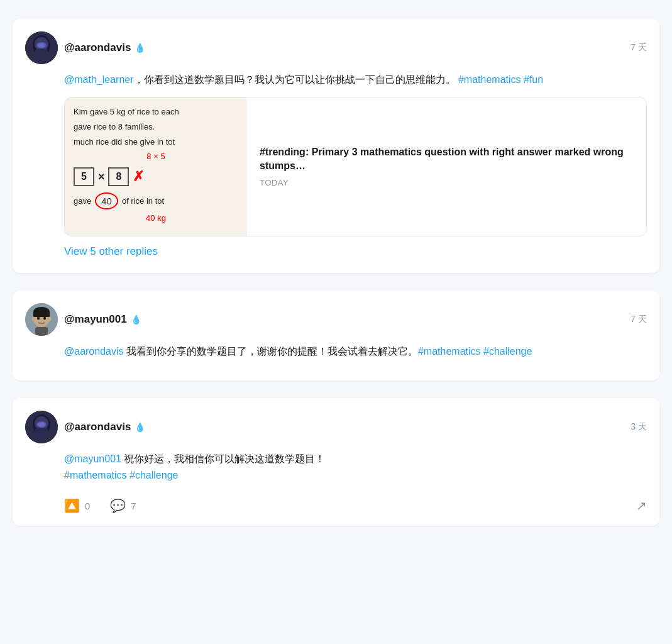  I want to click on math-box-8: 8, so click(118, 177).